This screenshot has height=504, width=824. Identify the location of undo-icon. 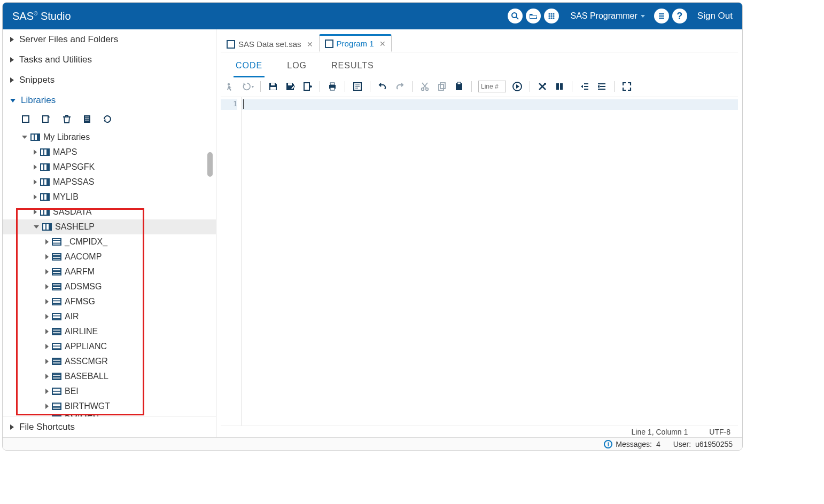
(383, 86).